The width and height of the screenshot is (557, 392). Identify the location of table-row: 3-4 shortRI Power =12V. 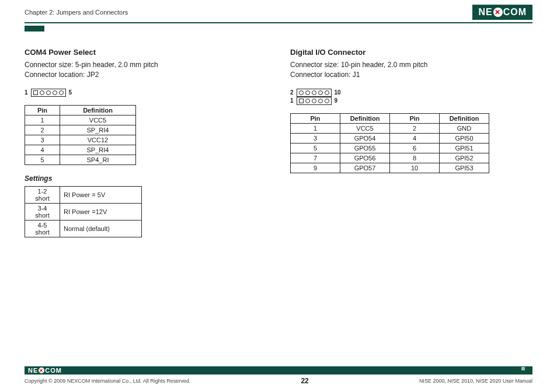
(83, 211).